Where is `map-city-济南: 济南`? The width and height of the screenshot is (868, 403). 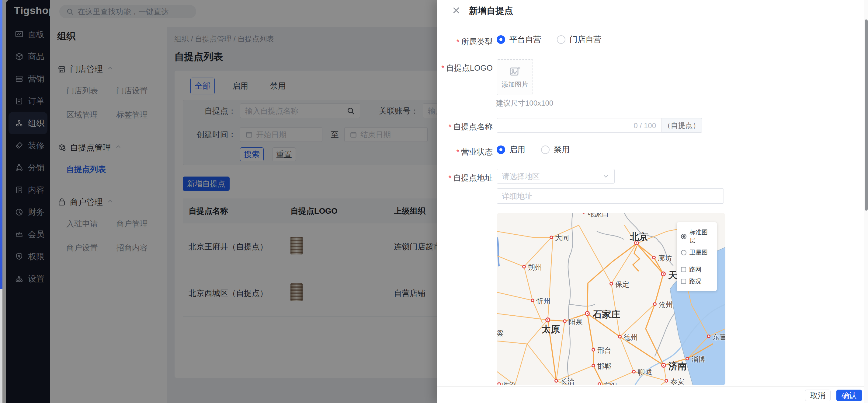 map-city-济南: 济南 is located at coordinates (678, 366).